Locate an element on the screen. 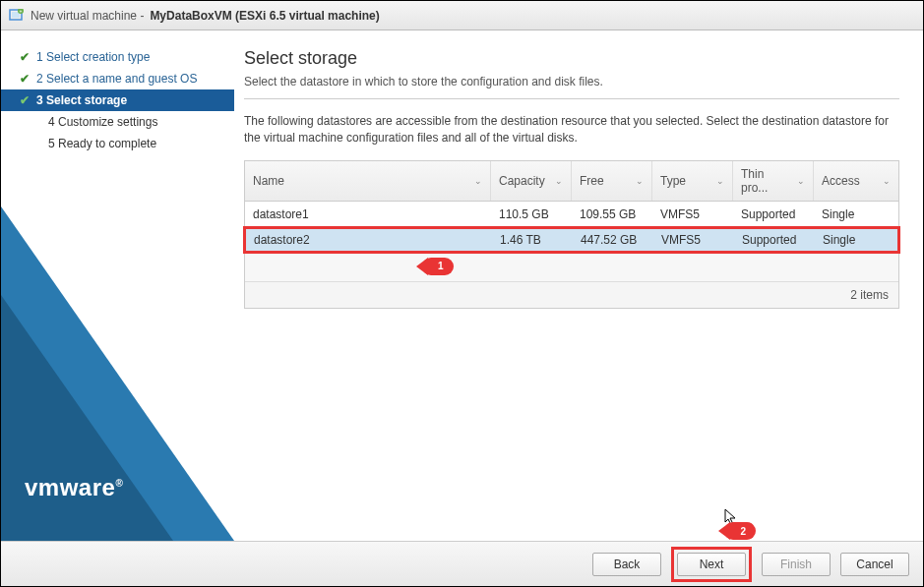 The image size is (924, 587). wizard-footer: 2 Back Next Finish Cancel is located at coordinates (462, 563).